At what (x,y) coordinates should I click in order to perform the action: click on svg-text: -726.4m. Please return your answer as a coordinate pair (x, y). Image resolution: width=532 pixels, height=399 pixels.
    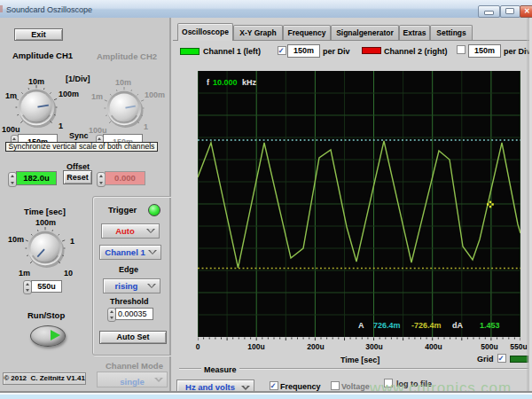
    Looking at the image, I should click on (426, 325).